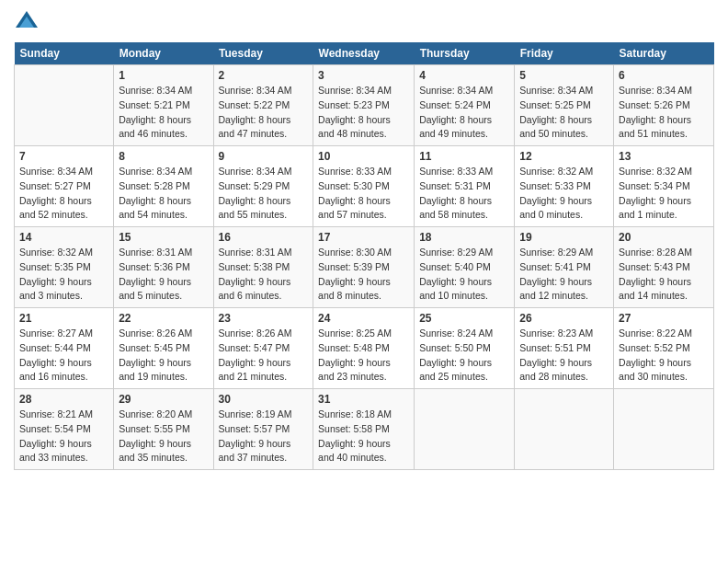 The height and width of the screenshot is (563, 728). What do you see at coordinates (364, 436) in the screenshot?
I see `day-info: Sunrise: 8:18 AMSunset: 5:58 PMDaylight:…` at bounding box center [364, 436].